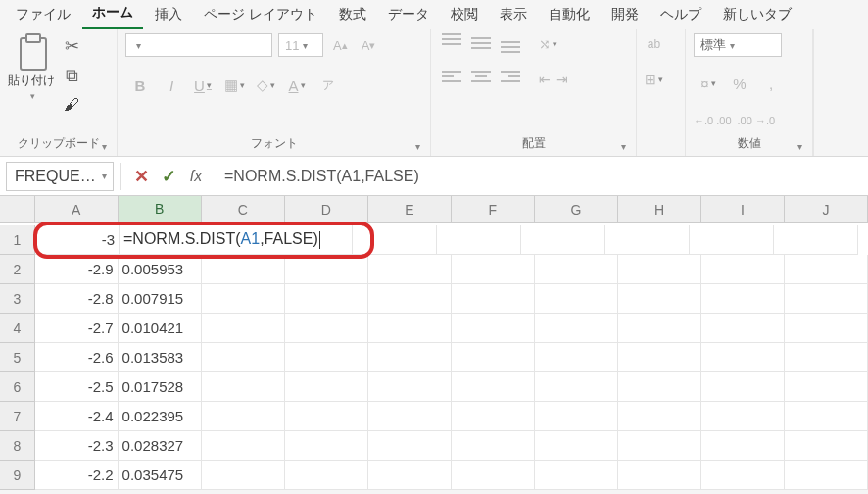  What do you see at coordinates (60, 176) in the screenshot?
I see `name-box: FREQUE… ▾` at bounding box center [60, 176].